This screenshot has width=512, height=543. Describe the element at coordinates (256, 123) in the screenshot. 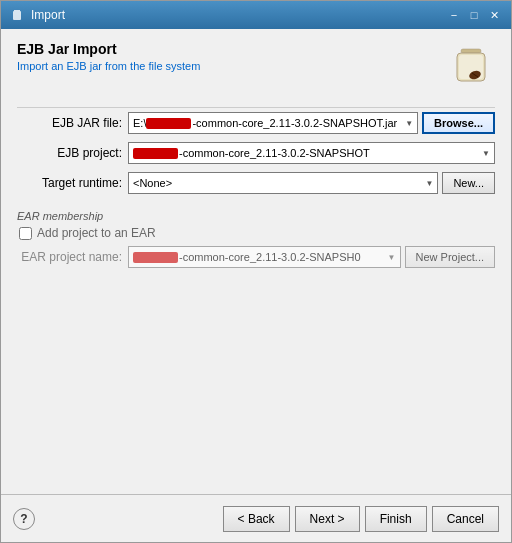

I see `jar-file-row: EJB JAR file: E:\ -common-core_2.11-3.0.…` at that location.